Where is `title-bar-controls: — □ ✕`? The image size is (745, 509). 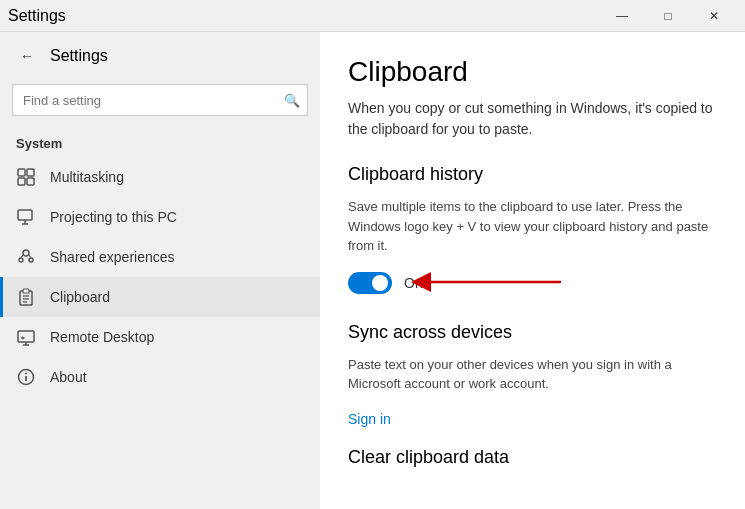 title-bar-controls: — □ ✕ is located at coordinates (668, 16).